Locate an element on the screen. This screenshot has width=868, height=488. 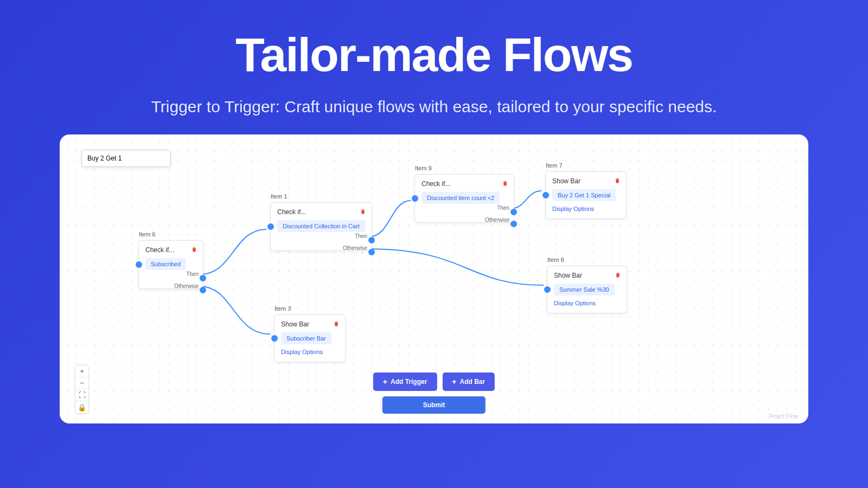
flow-name-input is located at coordinates (126, 158).